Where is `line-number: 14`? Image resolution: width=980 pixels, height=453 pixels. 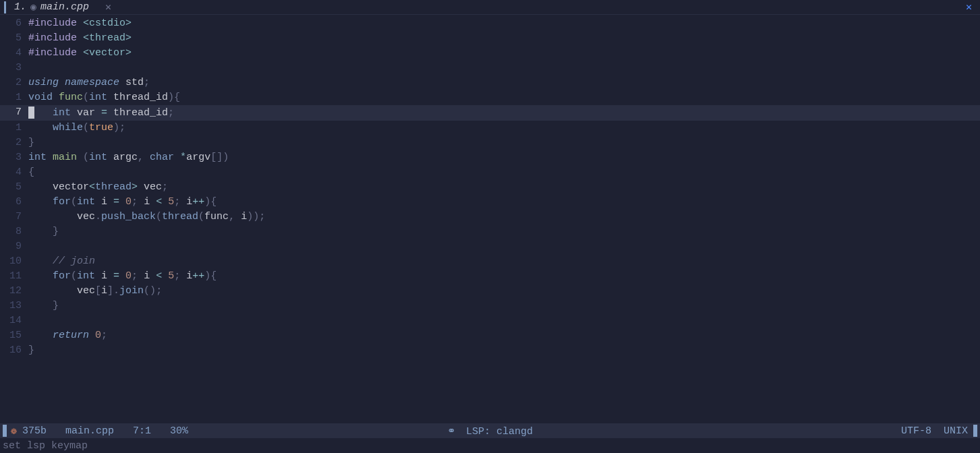 line-number: 14 is located at coordinates (14, 321).